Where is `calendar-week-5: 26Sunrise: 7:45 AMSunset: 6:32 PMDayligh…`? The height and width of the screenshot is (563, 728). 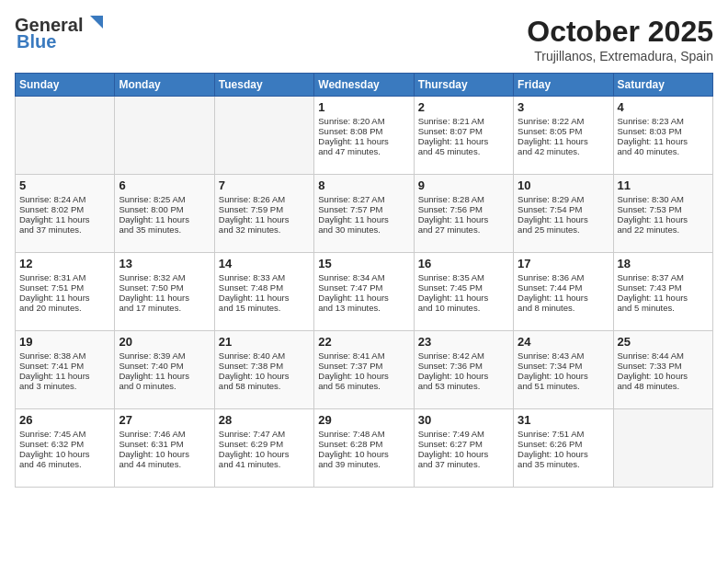 calendar-week-5: 26Sunrise: 7:45 AMSunset: 6:32 PMDayligh… is located at coordinates (364, 449).